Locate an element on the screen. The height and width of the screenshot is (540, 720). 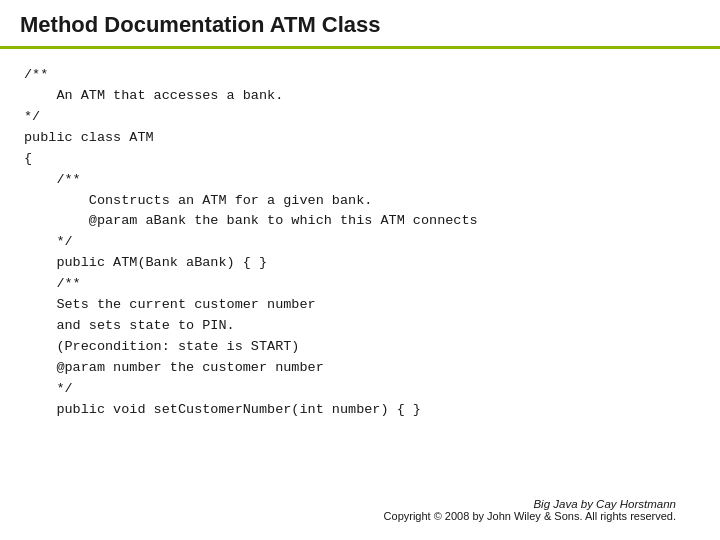
footer-line2: Copyright © 2008 by John Wiley & Sons. A… is located at coordinates (360, 516).